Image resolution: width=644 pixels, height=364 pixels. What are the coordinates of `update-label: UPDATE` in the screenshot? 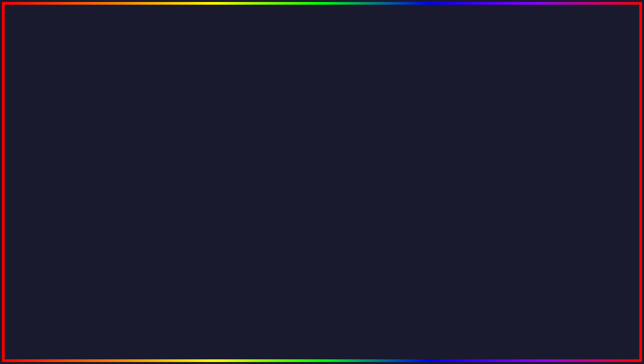 It's located at (192, 337).